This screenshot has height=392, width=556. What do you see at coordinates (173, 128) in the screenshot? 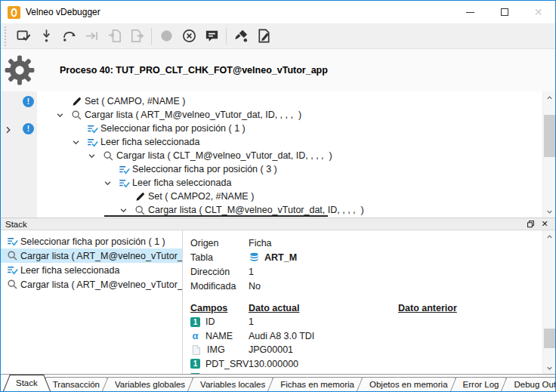
I see `tree-row-label: Seleccionar ficha por posición ( 1 )` at bounding box center [173, 128].